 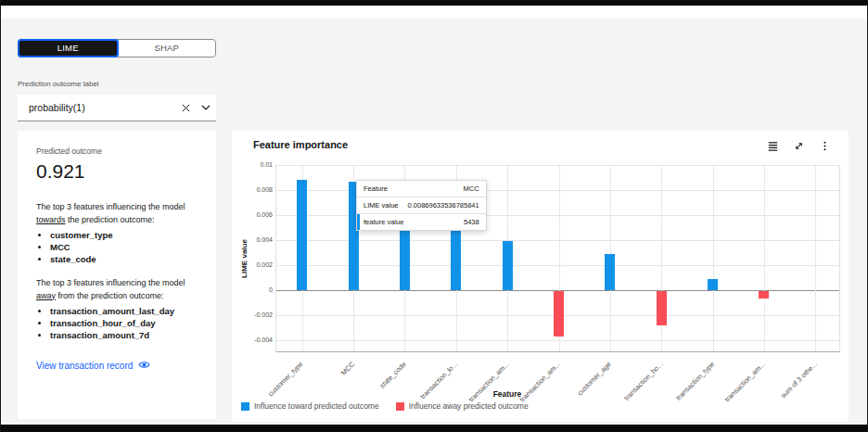 What do you see at coordinates (255, 265) in the screenshot?
I see `y-tick-label: 0.002` at bounding box center [255, 265].